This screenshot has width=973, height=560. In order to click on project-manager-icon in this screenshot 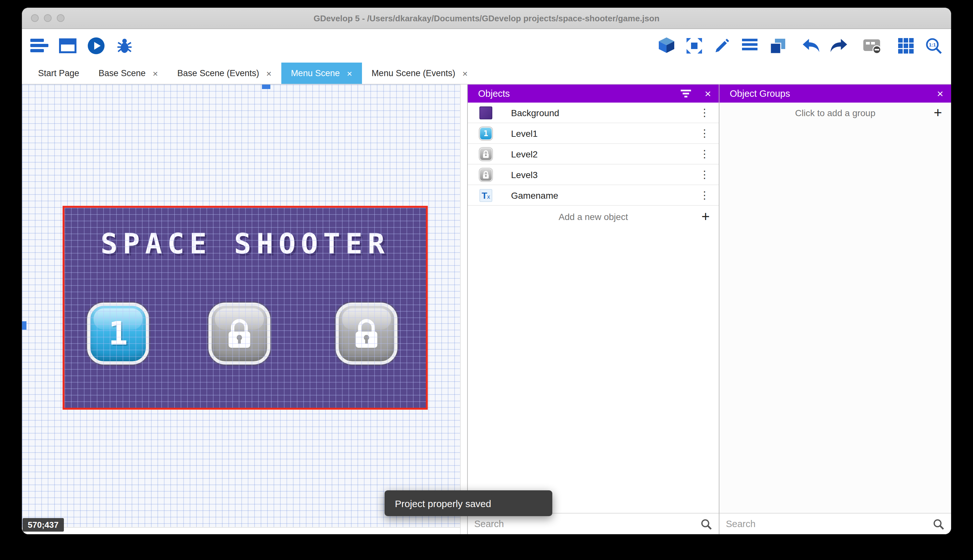, I will do `click(39, 46)`.